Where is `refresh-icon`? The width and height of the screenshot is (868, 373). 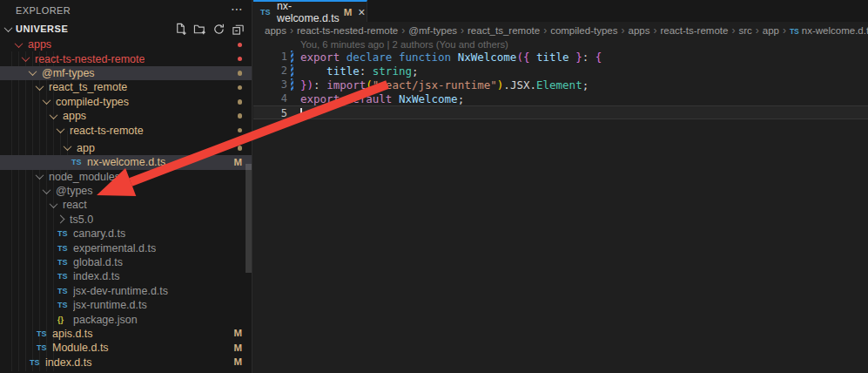
refresh-icon is located at coordinates (219, 29).